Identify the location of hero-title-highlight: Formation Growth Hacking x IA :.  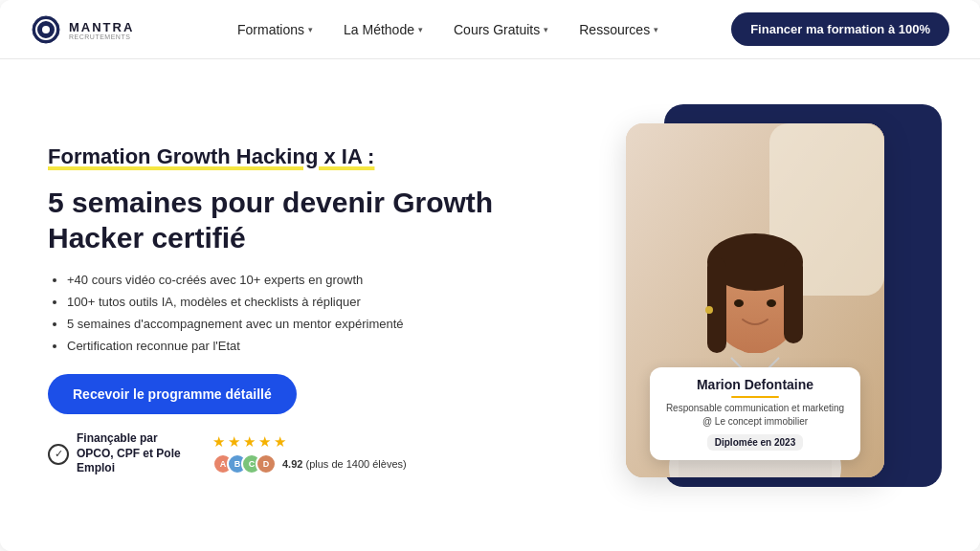
(327, 157).